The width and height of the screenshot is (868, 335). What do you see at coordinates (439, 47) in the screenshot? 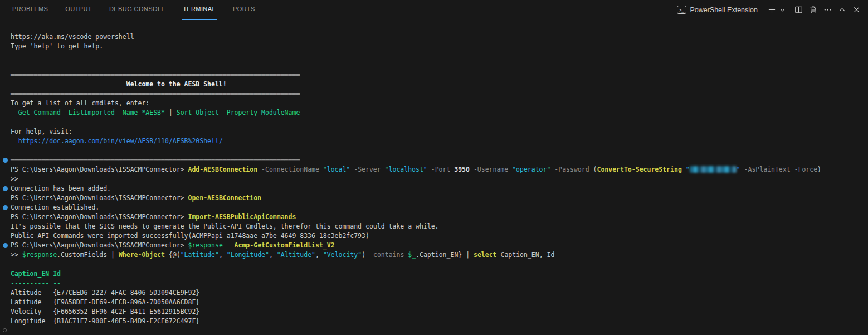
I see `terminal-line: Type 'help' to get help.` at bounding box center [439, 47].